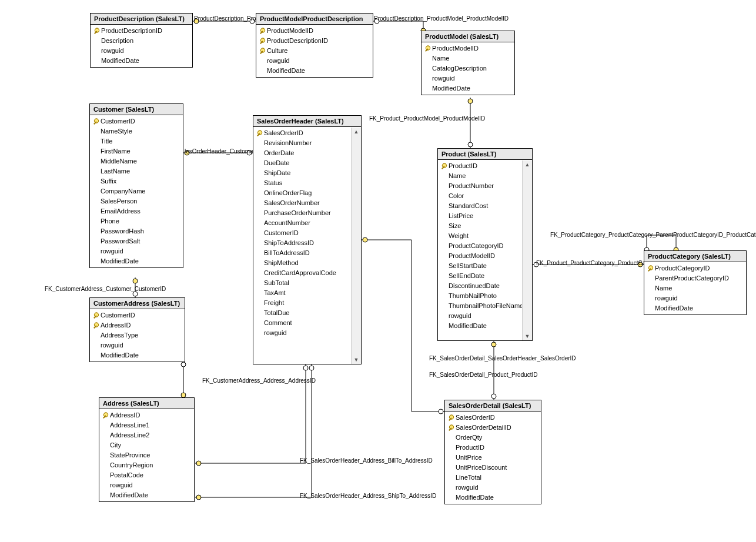 This screenshot has height=542, width=756. What do you see at coordinates (480, 266) in the screenshot?
I see `table-column: SellStartDate` at bounding box center [480, 266].